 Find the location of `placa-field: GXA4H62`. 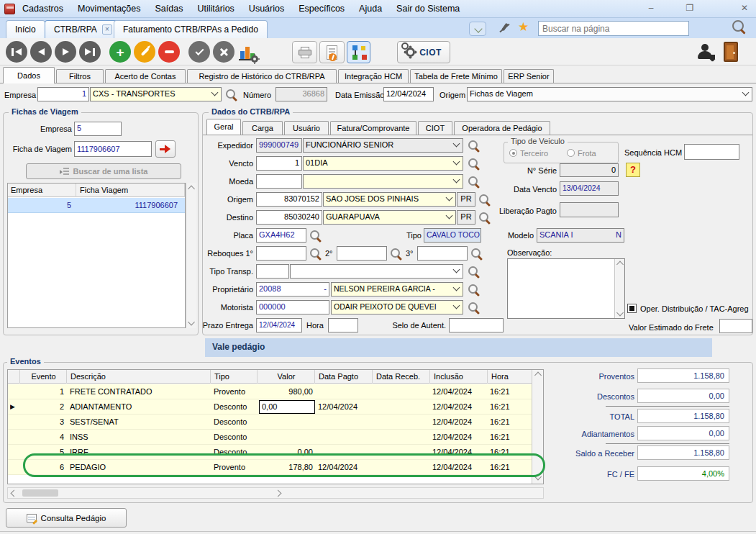

placa-field: GXA4H62 is located at coordinates (281, 235).